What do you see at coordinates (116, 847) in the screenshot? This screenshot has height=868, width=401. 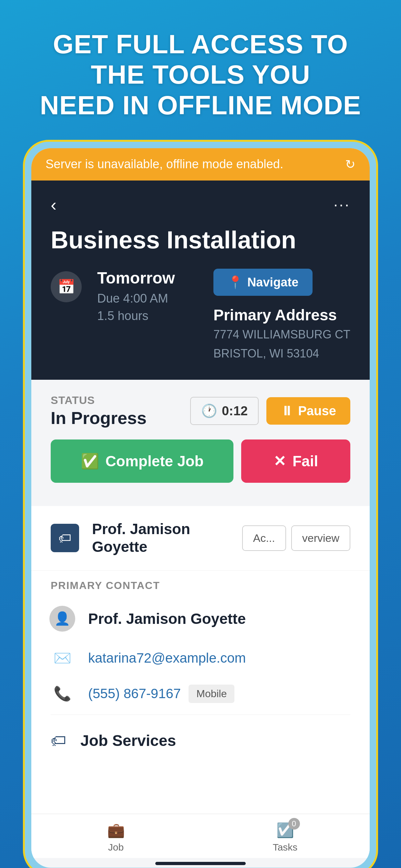 I see `job-nav-label: Job` at bounding box center [116, 847].